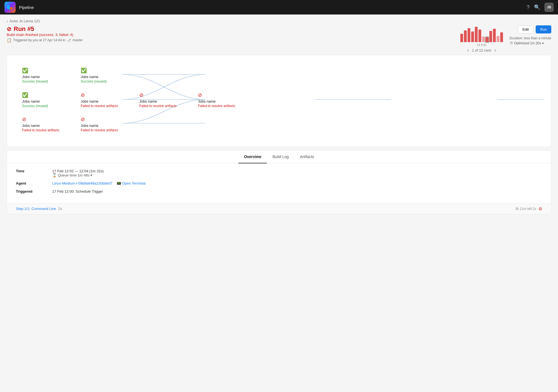 The height and width of the screenshot is (392, 558). I want to click on step-row: Step 1/1: Command Line 2s 3h 11m left 2s…, so click(279, 209).